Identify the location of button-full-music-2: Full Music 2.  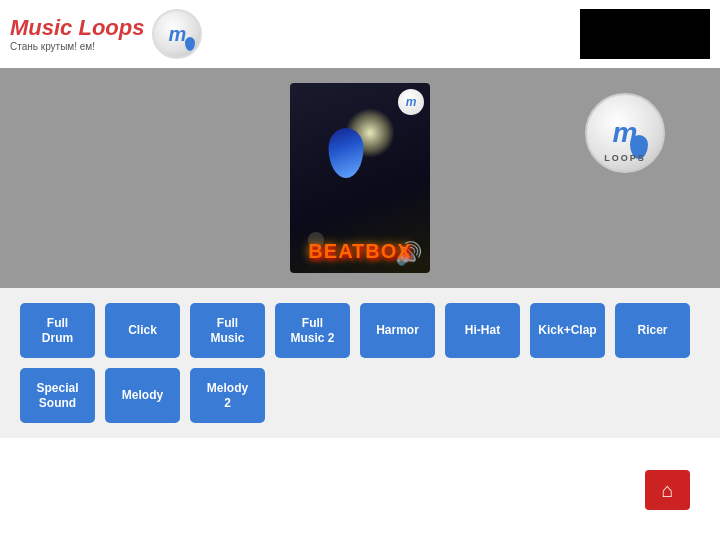
(312, 330).